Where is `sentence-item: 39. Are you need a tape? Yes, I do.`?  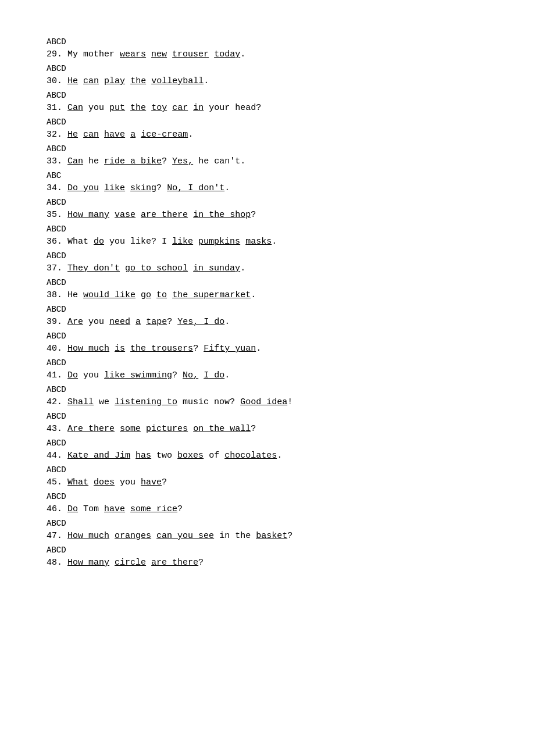
sentence-item: 39. Are you need a tape? Yes, I do. is located at coordinates (268, 322).